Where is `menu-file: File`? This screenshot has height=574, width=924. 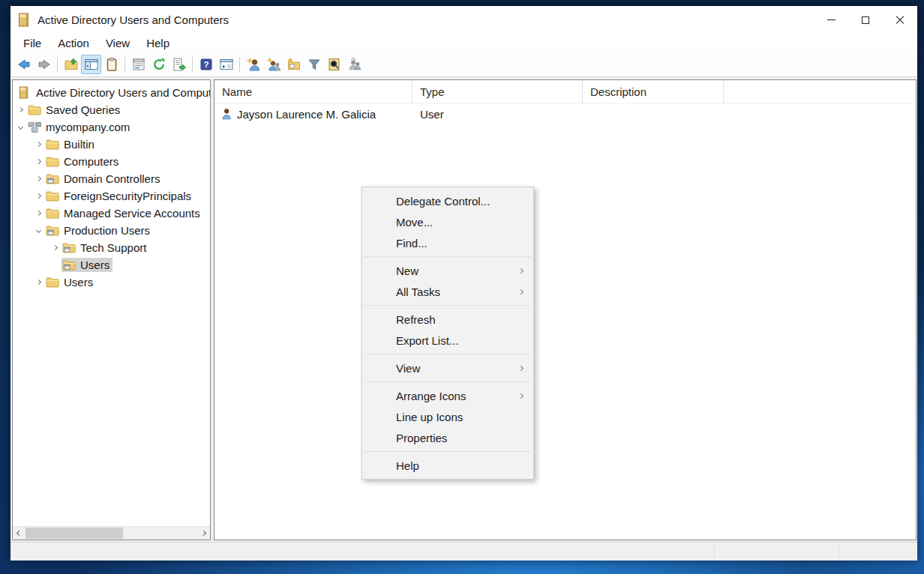
menu-file: File is located at coordinates (32, 43).